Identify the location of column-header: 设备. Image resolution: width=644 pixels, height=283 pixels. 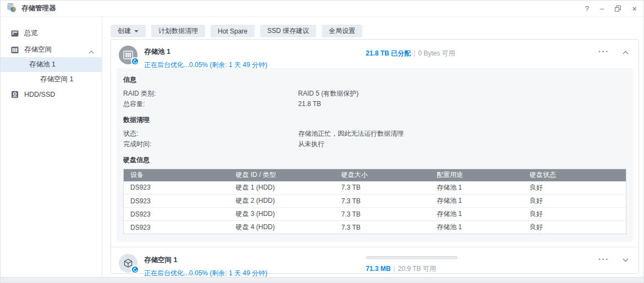
(177, 175).